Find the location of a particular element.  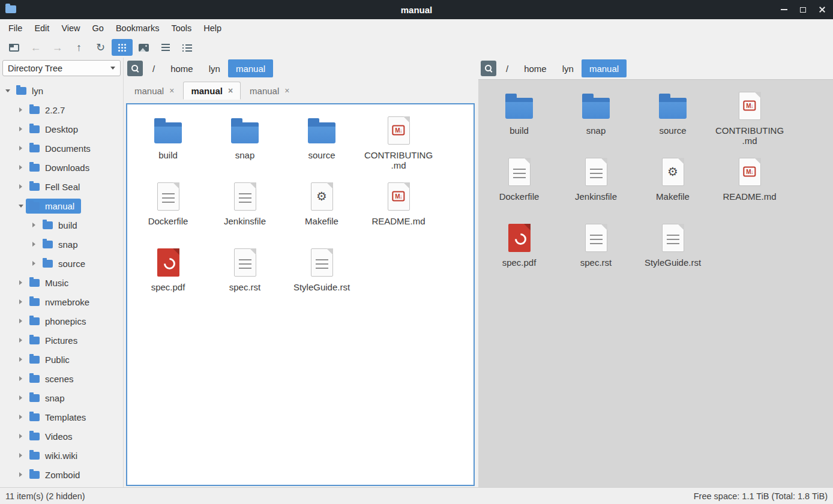

thumbnail-view-button is located at coordinates (144, 47).